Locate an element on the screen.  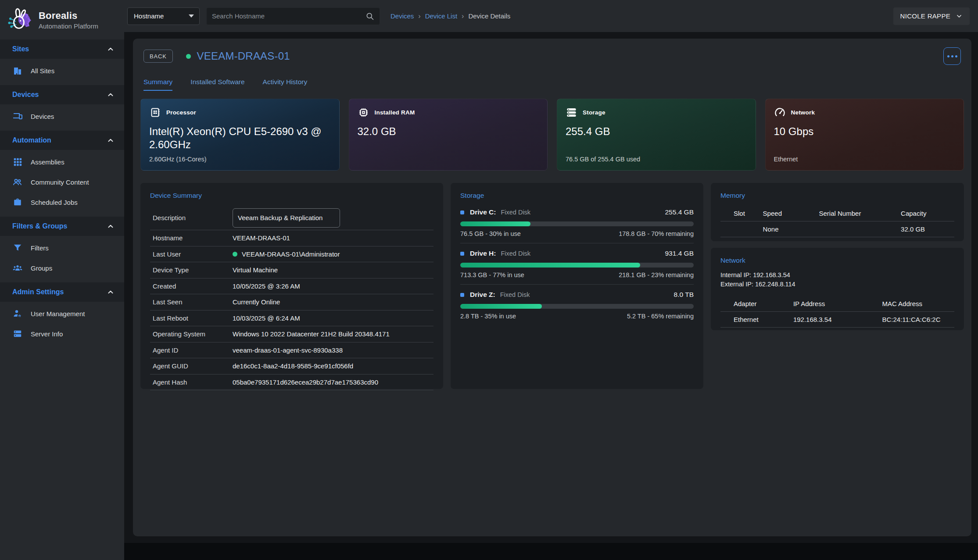
sidebar-section-admin-settings: Admin Settings is located at coordinates (62, 292).